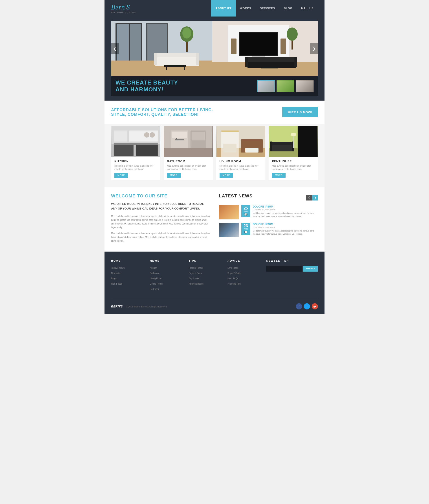 This screenshot has width=429, height=504. Describe the element at coordinates (196, 284) in the screenshot. I see `footer-link-address: Address Books` at that location.